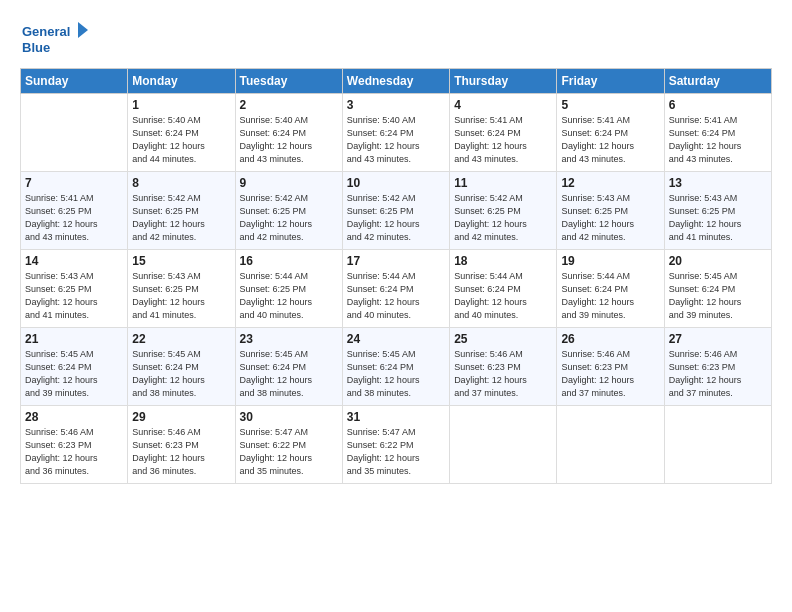 The image size is (792, 612). I want to click on calendar-cell: 12Sunrise: 5:43 AM Sunset: 6:25 PM Dayli…, so click(610, 211).